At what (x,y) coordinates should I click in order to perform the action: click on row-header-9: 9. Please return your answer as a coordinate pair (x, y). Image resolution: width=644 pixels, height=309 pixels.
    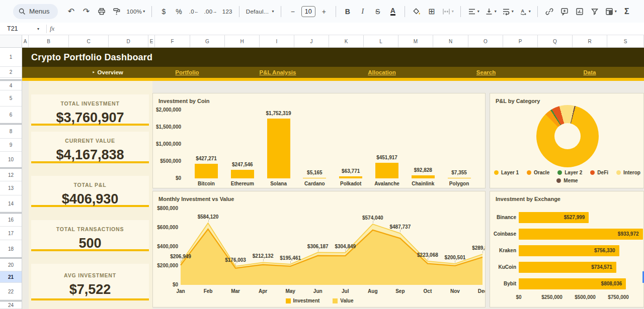
    Looking at the image, I should click on (11, 145).